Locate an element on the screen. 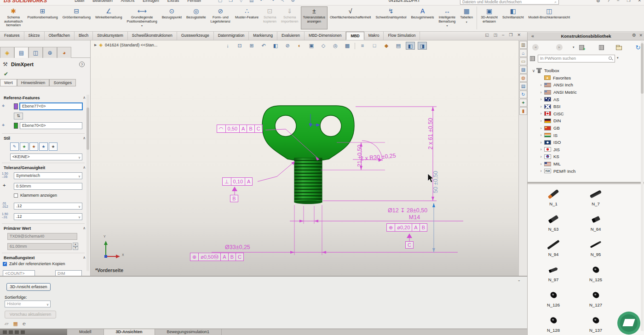 This screenshot has height=335, width=644. menu-datei: Datei is located at coordinates (79, 1).